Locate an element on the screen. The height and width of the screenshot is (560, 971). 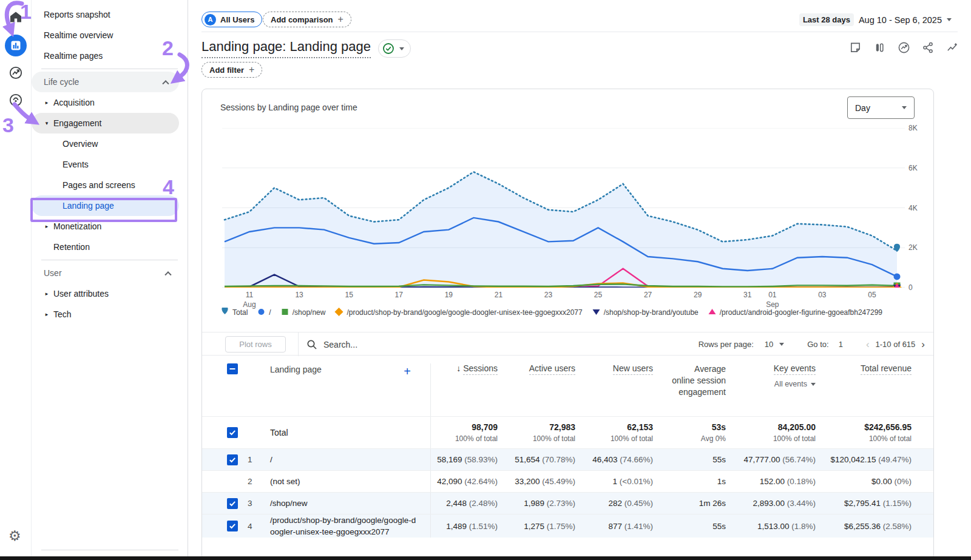
column-header-new-users: New users is located at coordinates (614, 381).